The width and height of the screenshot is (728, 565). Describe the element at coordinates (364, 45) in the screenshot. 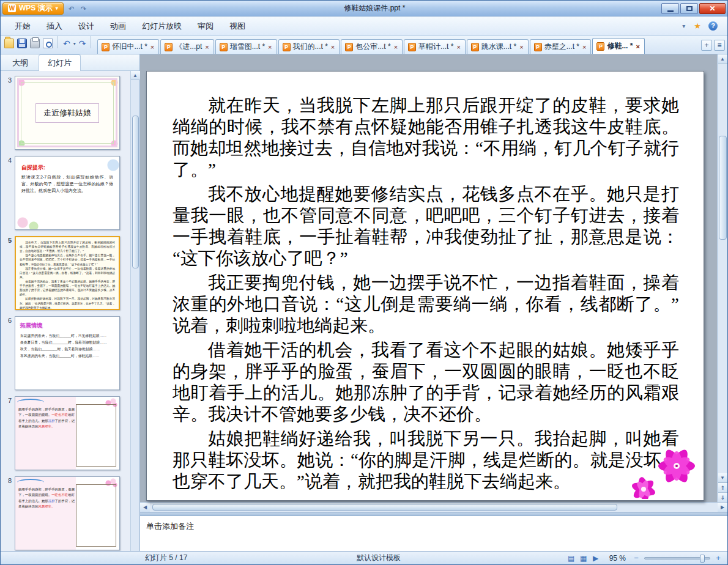

I see `toolbar: ↶ ▾ ↷ P 怀旧中...t * × P 《进...pt × P 瑞雪图...…` at that location.